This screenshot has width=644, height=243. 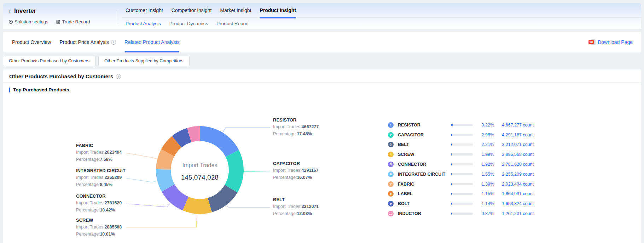 I want to click on trade-count: 1,653,324 count, so click(x=514, y=204).